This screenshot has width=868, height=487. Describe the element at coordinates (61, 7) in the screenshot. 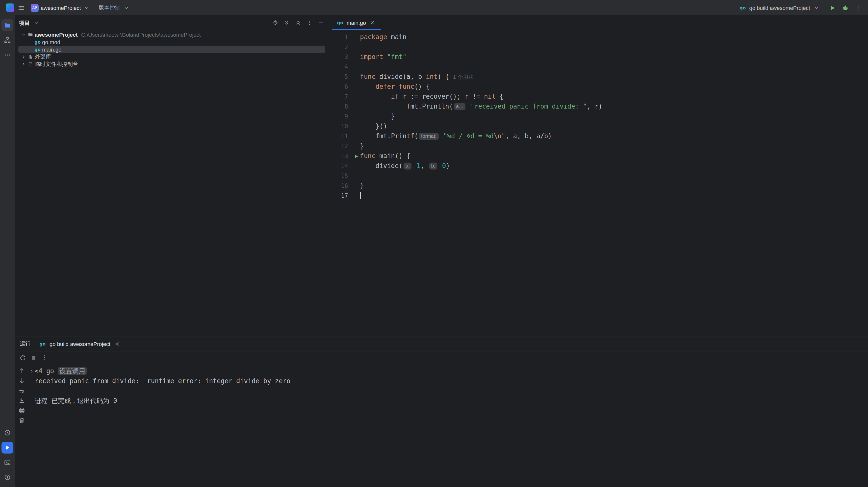

I see `project-widget: AP awesomeProject` at that location.